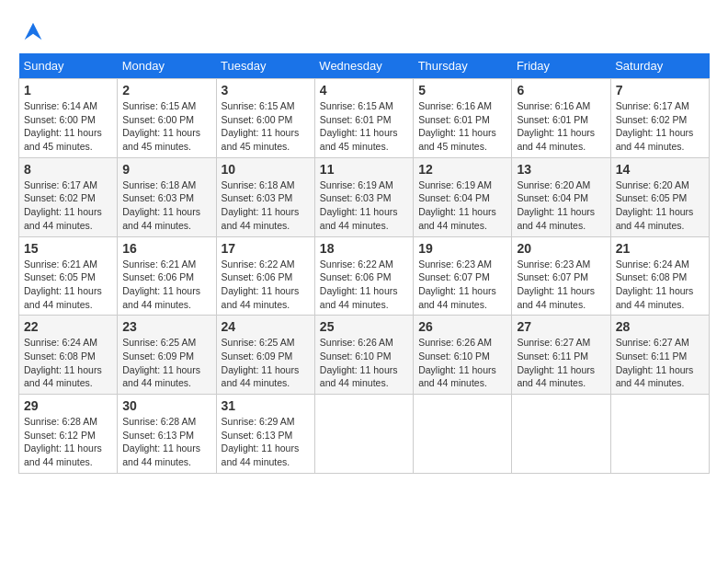  Describe the element at coordinates (33, 31) in the screenshot. I see `logo-icon` at that location.